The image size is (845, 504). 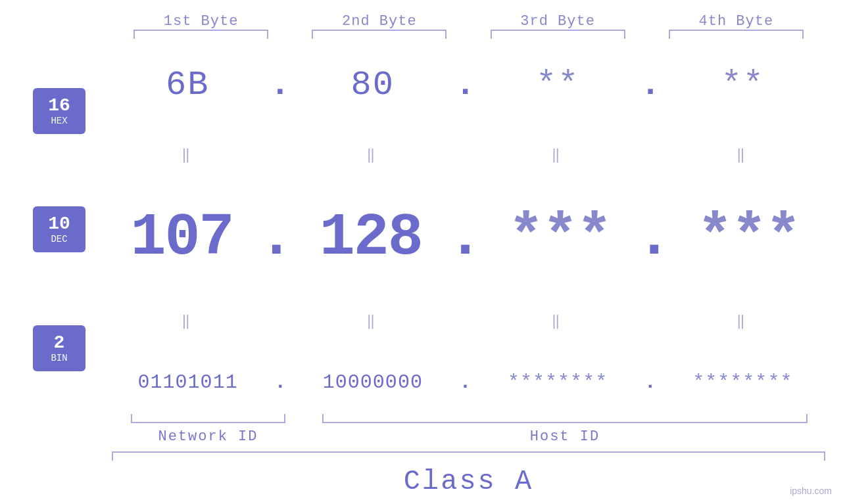 What do you see at coordinates (468, 436) in the screenshot?
I see `bottom-labels: Network ID Host ID` at bounding box center [468, 436].